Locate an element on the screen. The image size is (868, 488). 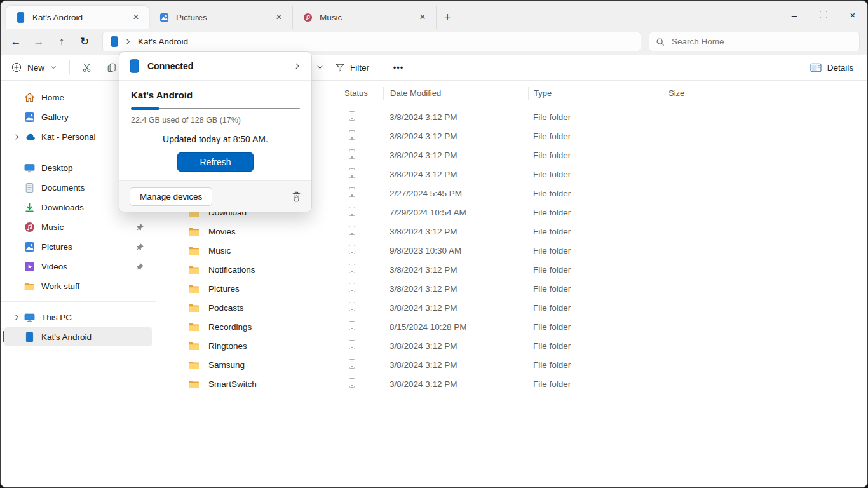
videos-icon is located at coordinates (29, 267).